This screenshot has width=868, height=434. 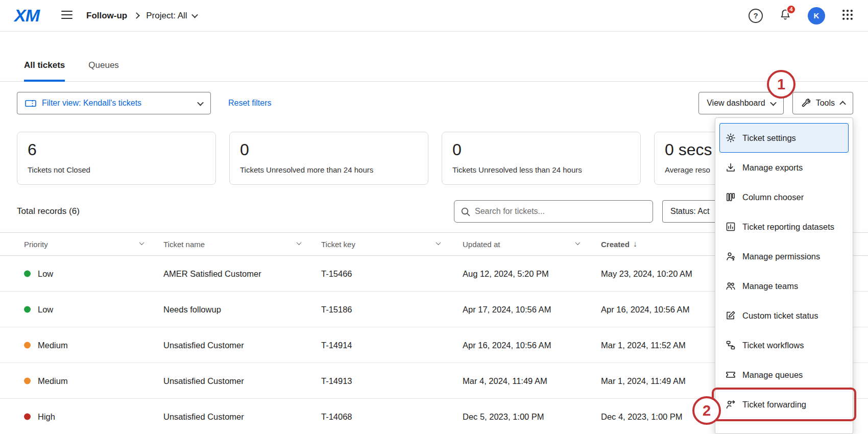 What do you see at coordinates (784, 197) in the screenshot?
I see `menu-item-column-chooser: Column chooser` at bounding box center [784, 197].